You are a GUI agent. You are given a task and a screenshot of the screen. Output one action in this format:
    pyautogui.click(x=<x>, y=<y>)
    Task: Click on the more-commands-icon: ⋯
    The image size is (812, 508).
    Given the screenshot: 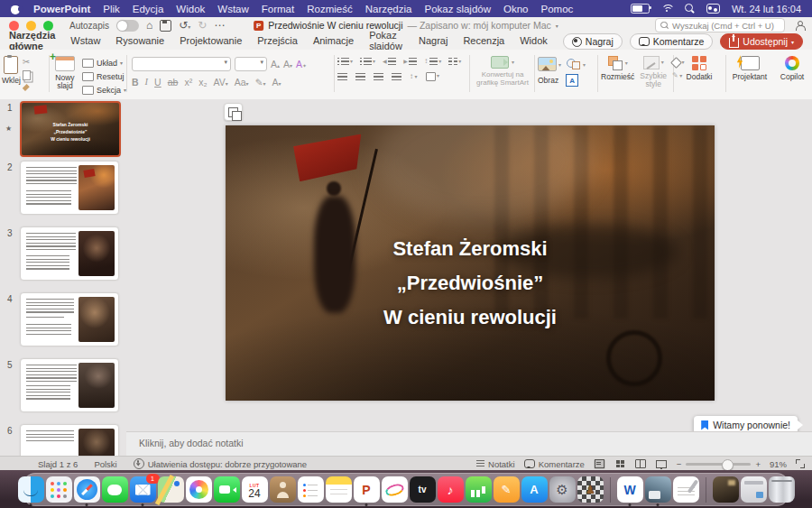 What is the action you would take?
    pyautogui.click(x=219, y=25)
    